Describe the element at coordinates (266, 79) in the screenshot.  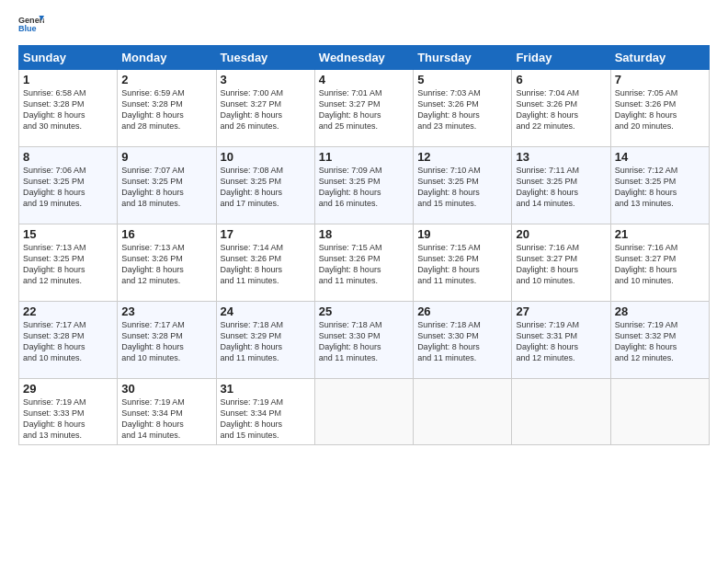
I see `day-number: 3` at that location.